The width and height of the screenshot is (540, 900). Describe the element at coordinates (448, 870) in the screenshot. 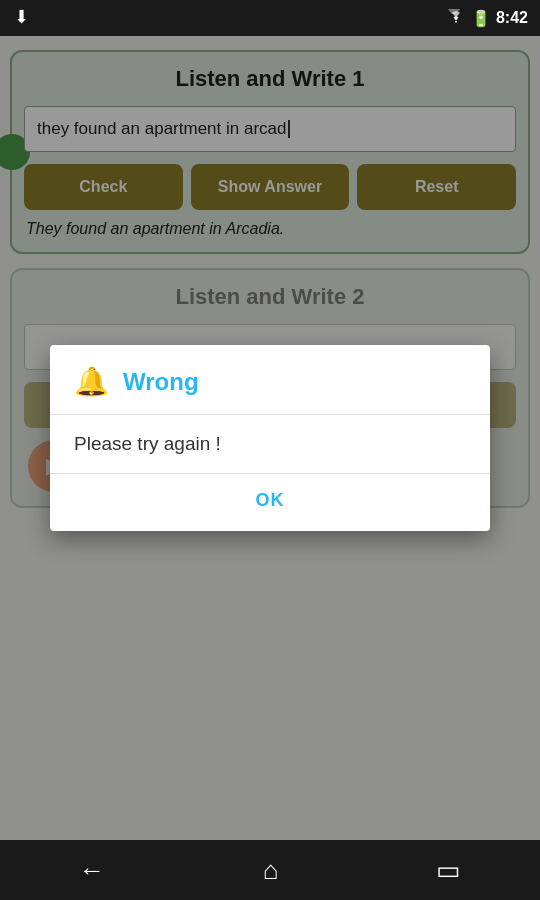

I see `recents-button: ▭` at that location.